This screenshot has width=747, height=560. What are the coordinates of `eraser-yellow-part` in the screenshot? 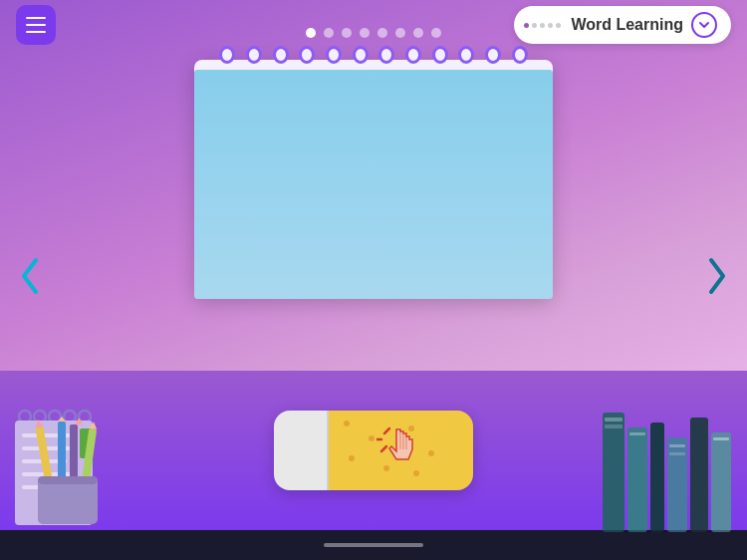 It's located at (400, 450).